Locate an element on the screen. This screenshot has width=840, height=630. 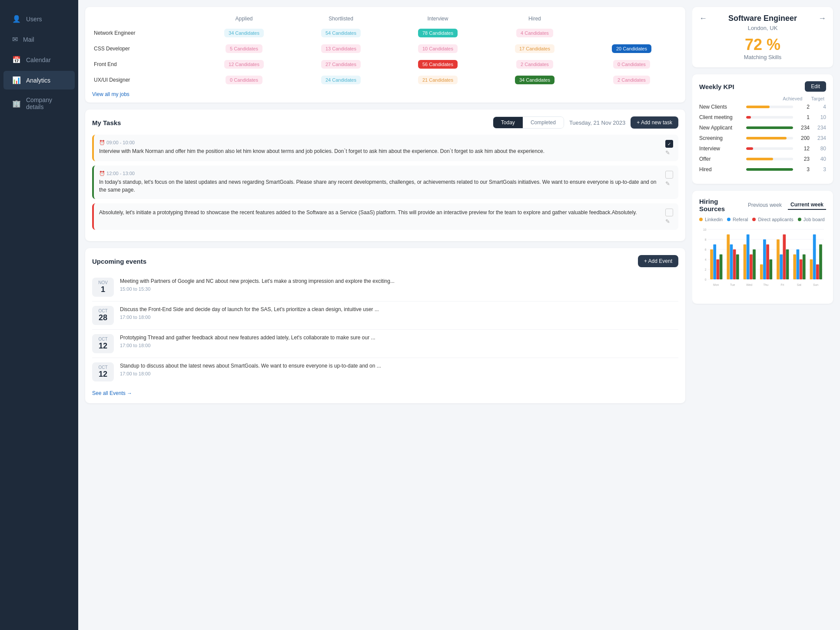
legend-item: Referal is located at coordinates (737, 219).